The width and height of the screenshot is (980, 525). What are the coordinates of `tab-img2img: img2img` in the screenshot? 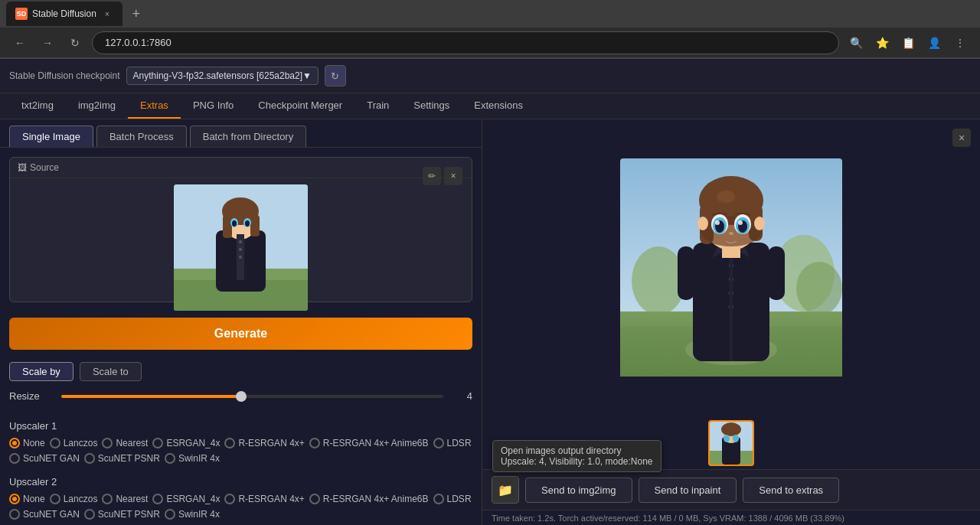 It's located at (96, 106).